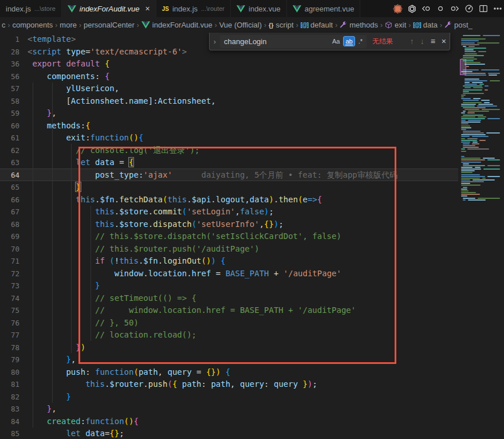  I want to click on breadcrumb-item-personalcenter: personalCenter, so click(109, 25).